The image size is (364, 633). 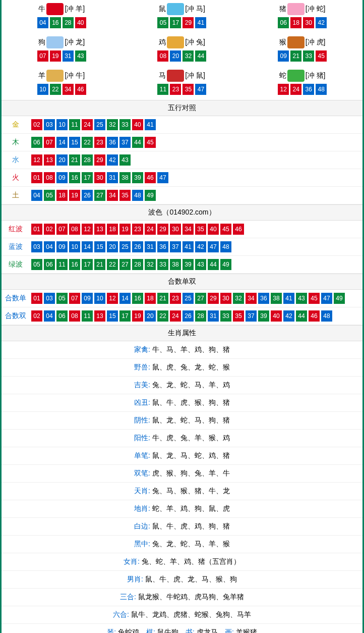 I want to click on zodiac-clash: [冲 羊], so click(x=75, y=9).